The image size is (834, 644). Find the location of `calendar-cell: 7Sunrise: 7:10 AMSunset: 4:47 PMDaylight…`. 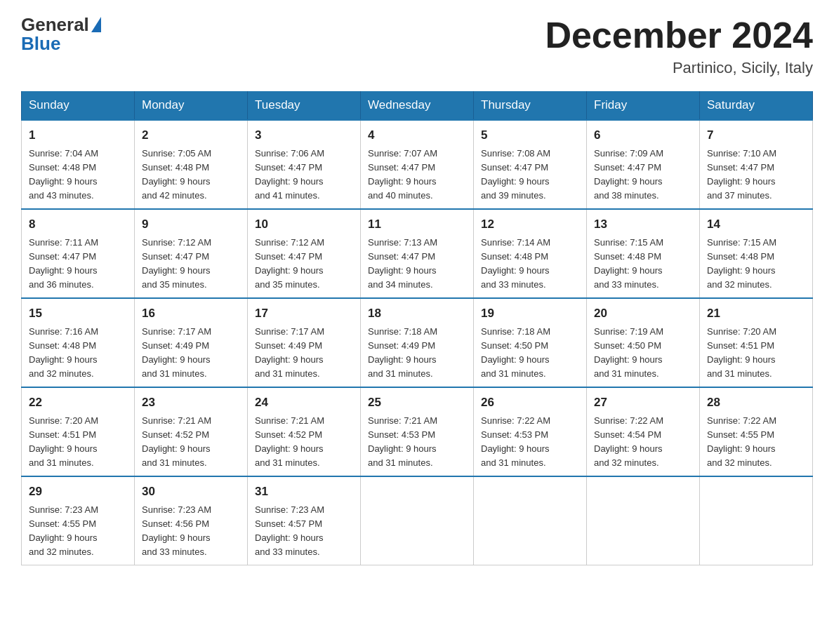

calendar-cell: 7Sunrise: 7:10 AMSunset: 4:47 PMDaylight… is located at coordinates (757, 164).